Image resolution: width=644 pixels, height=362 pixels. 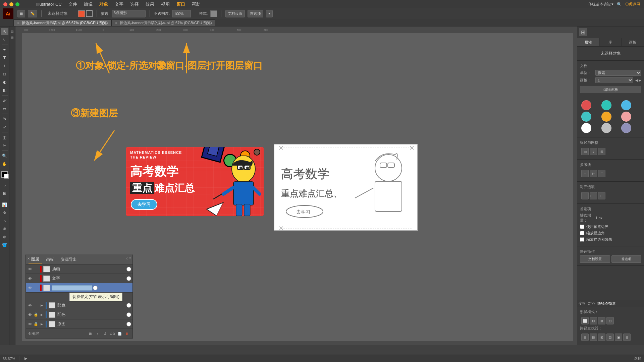 I want to click on make-clipping-mask: ↺, so click(x=105, y=334).